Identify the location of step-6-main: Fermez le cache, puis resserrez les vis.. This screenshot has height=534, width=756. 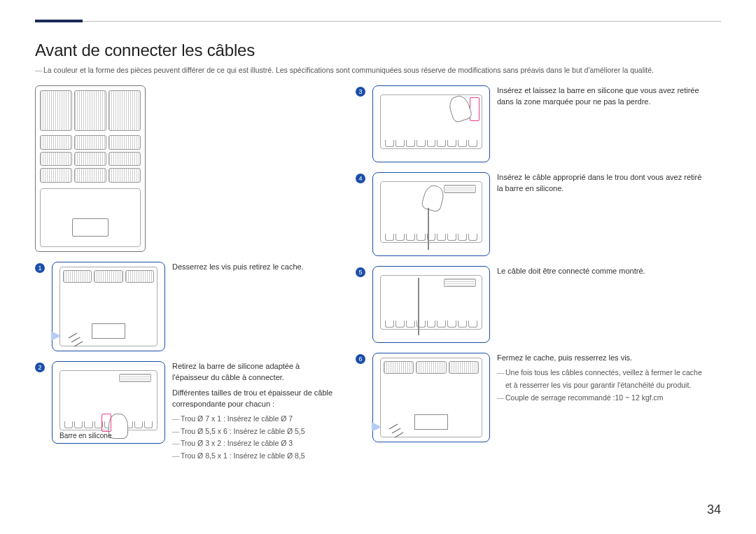
(601, 358).